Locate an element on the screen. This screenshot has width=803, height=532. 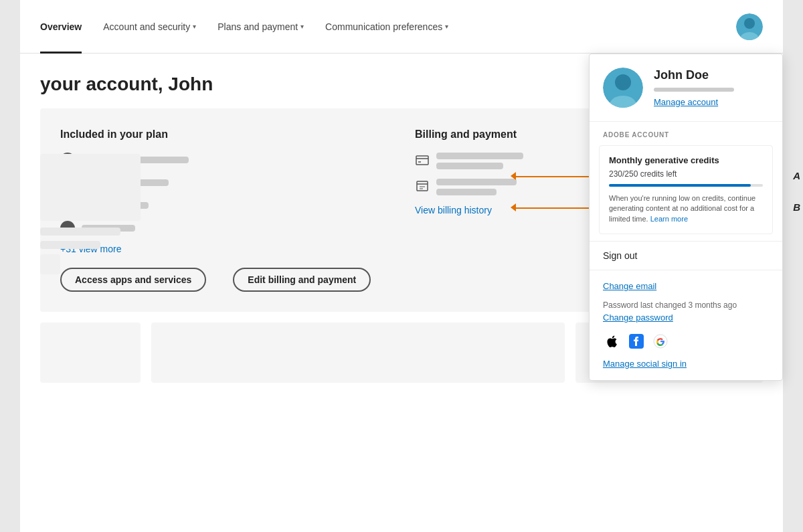
dropdown-signout-section: Sign out is located at coordinates (686, 256).